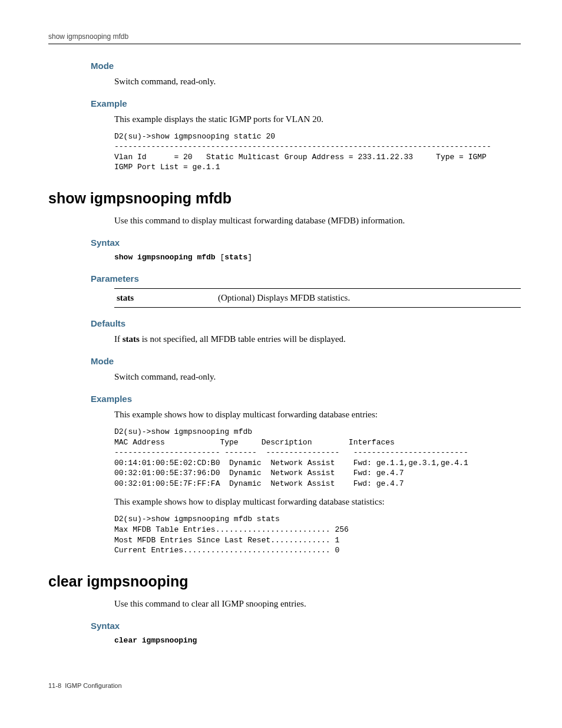 The height and width of the screenshot is (728, 562). What do you see at coordinates (318, 258) in the screenshot?
I see `syntax-line-mfdb: show igmpsnooping mfdb [stats]` at bounding box center [318, 258].